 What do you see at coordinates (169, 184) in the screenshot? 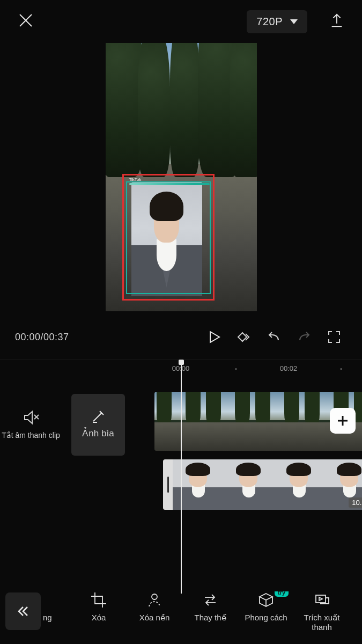
I see `overlay-source-bar` at bounding box center [169, 184].